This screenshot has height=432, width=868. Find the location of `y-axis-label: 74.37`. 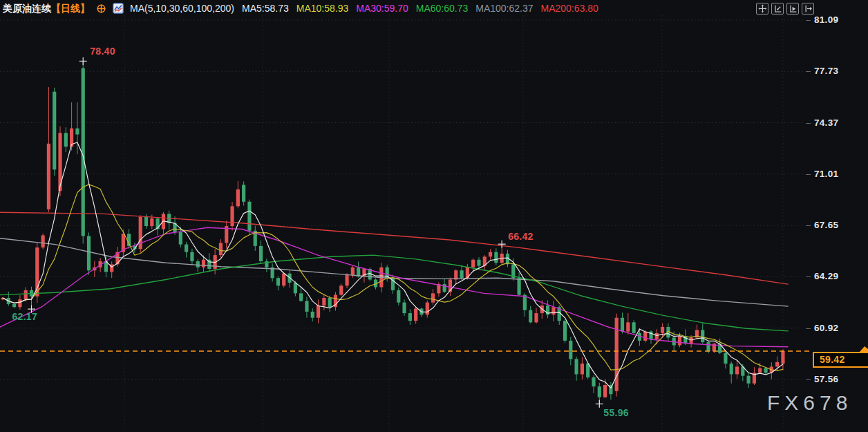

y-axis-label: 74.37 is located at coordinates (839, 123).